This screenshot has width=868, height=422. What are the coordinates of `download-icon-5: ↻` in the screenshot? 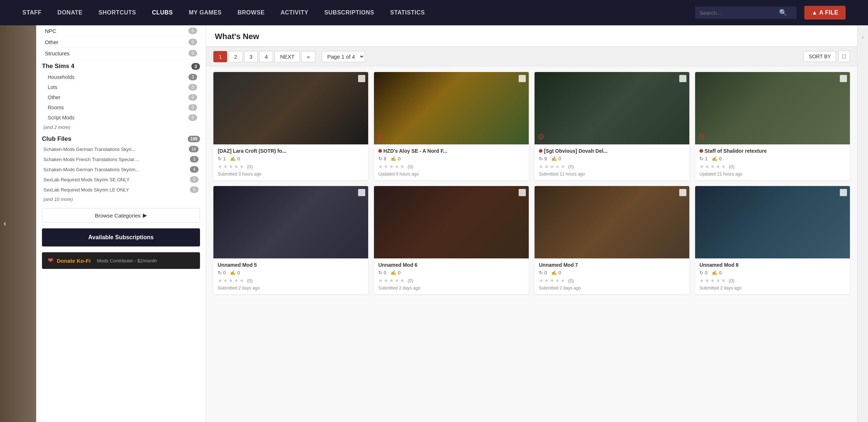 It's located at (380, 273).